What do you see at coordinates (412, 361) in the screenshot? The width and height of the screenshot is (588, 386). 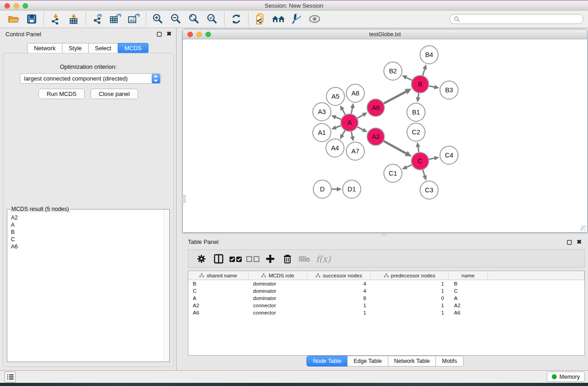 I see `tab-network-table: Network Table` at bounding box center [412, 361].